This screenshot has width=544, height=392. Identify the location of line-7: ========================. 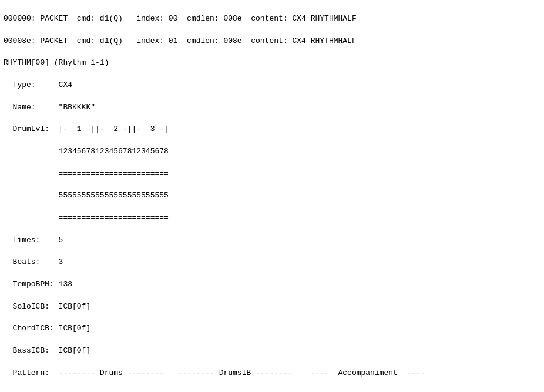
(86, 174).